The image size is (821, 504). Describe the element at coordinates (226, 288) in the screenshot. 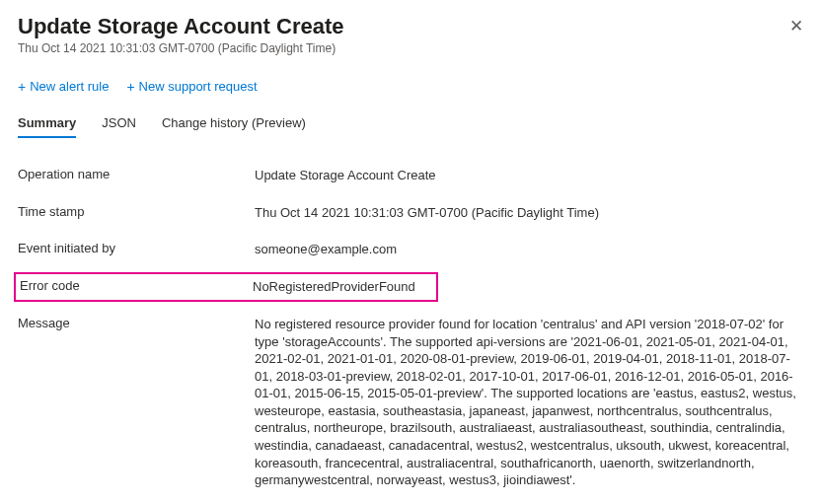

I see `error-code-highlight: Error code NoRegisteredProviderFound` at that location.